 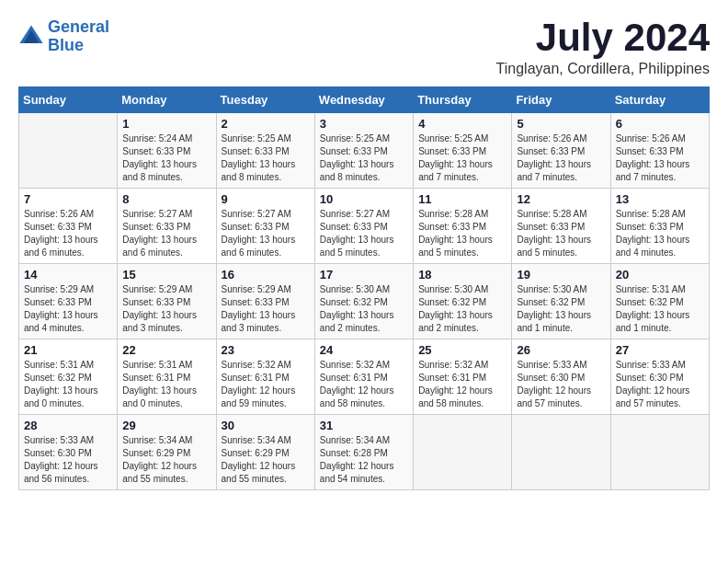 What do you see at coordinates (364, 377) in the screenshot?
I see `day-cell: 24Sunrise: 5:32 AM Sunset: 6:31 PM Dayli…` at bounding box center [364, 377].